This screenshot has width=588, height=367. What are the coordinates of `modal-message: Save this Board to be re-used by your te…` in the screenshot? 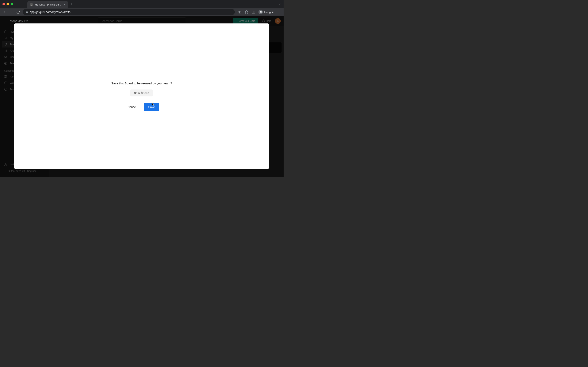 It's located at (142, 83).